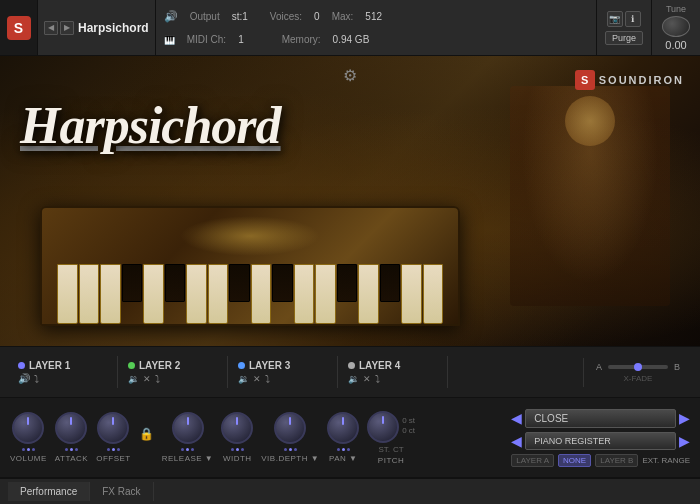  What do you see at coordinates (354, 379) in the screenshot?
I see `layer-4-volume-icon: 🔉` at bounding box center [354, 379].